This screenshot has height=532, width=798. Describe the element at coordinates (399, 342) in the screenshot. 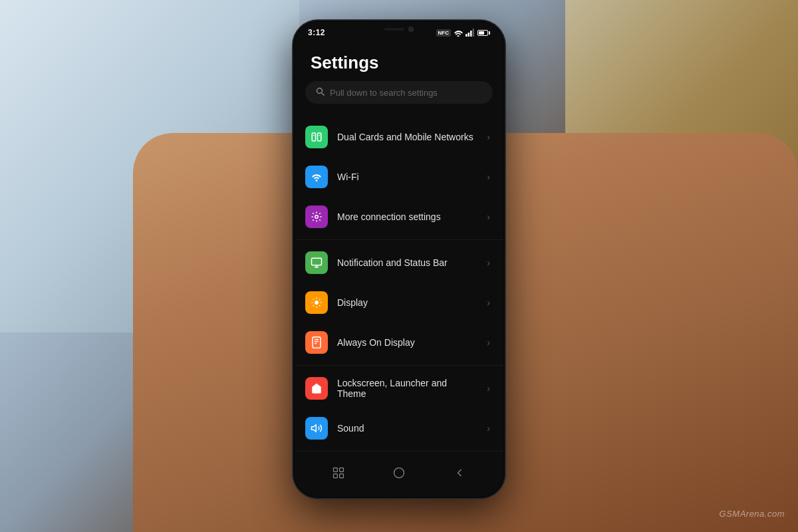

I see `settings-item-always-on: Always On Display ›` at that location.